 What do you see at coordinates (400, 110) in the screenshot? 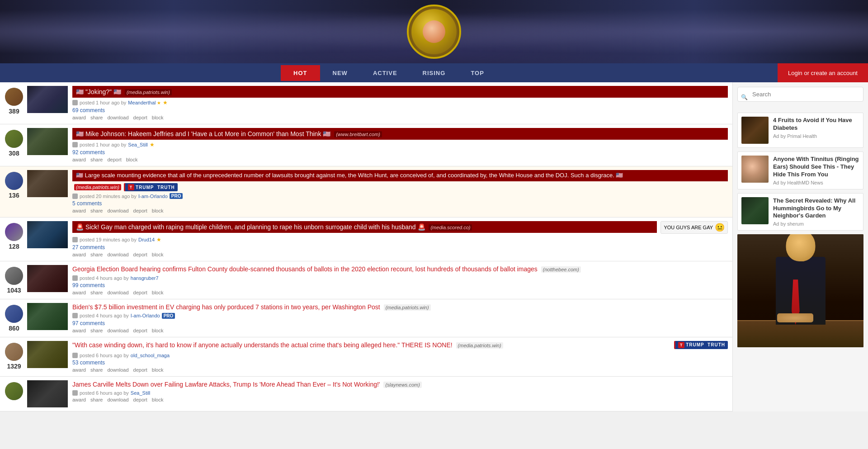
I see `comment-count-1: 69 comments` at bounding box center [400, 110].